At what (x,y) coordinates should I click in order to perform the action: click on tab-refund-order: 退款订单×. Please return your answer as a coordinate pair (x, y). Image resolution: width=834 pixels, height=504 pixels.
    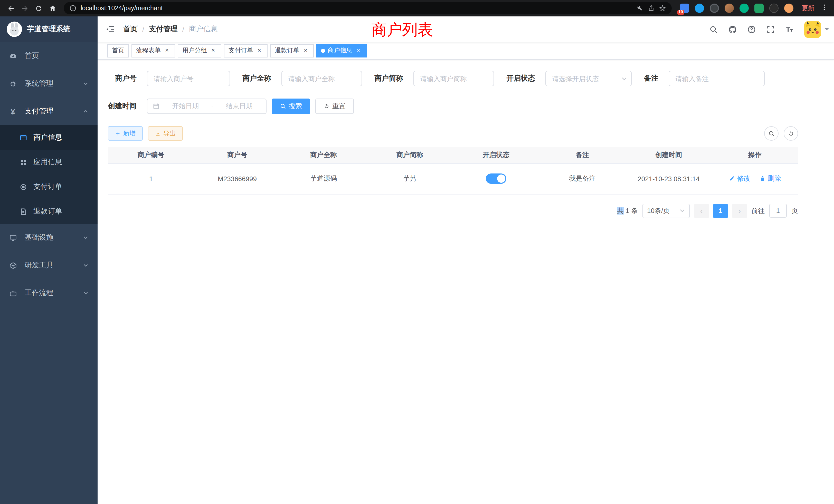
    Looking at the image, I should click on (292, 51).